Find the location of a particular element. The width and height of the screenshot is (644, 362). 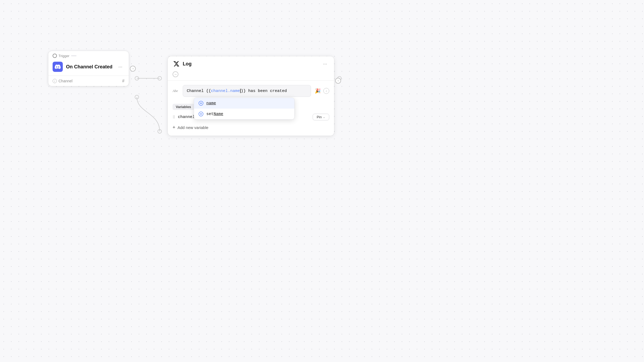

trigger-title-group: On Channel Created is located at coordinates (83, 67).